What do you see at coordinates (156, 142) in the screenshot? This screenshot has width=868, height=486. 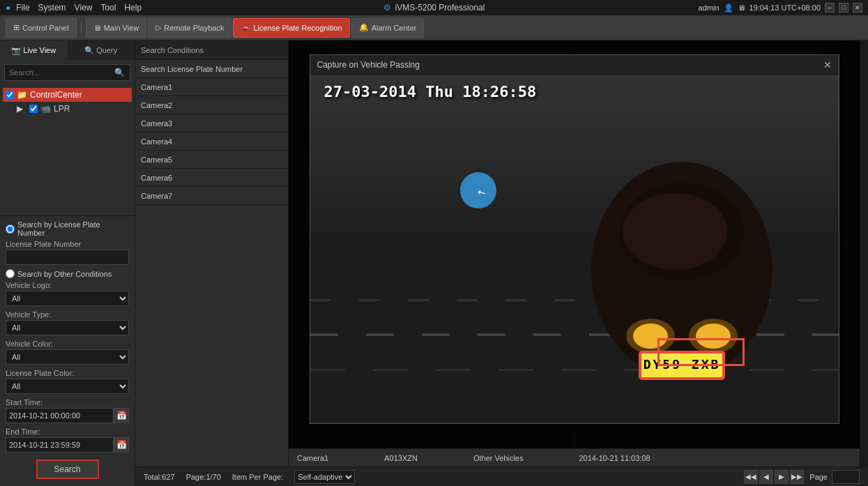 I see `camera-4-label: Camera4` at bounding box center [156, 142].